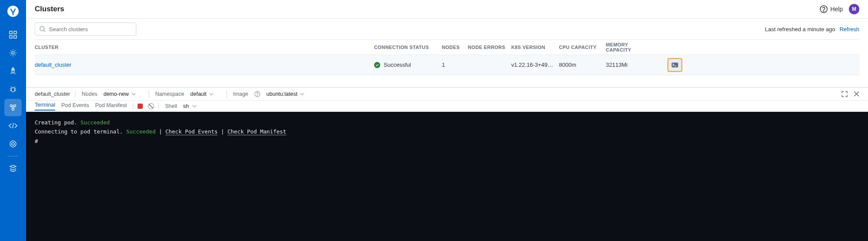  What do you see at coordinates (257, 94) in the screenshot?
I see `help-circle-icon` at bounding box center [257, 94].